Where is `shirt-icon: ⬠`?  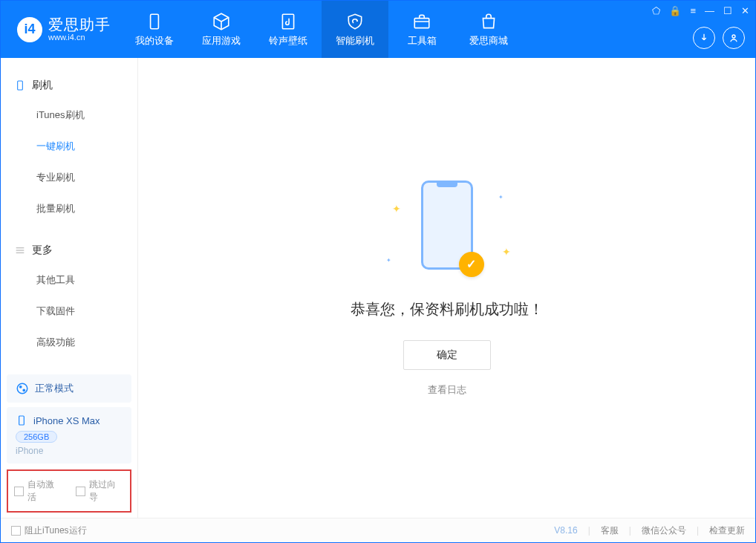 shirt-icon: ⬠ is located at coordinates (656, 10).